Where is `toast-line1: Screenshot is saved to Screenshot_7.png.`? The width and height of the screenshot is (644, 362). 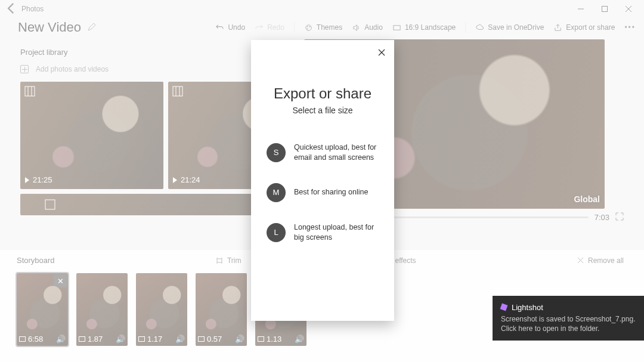
toast-line1: Screenshot is saved to Screenshot_7.png. is located at coordinates (568, 319).